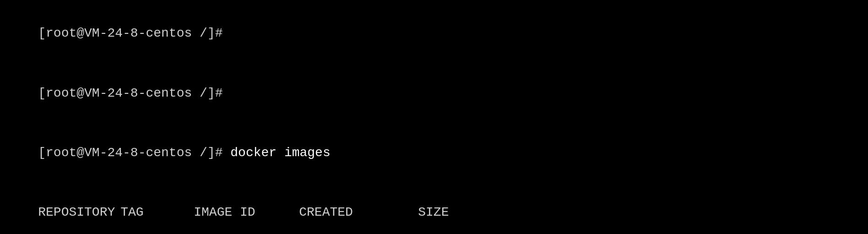  What do you see at coordinates (277, 153) in the screenshot?
I see `command-docker-images: docker images` at bounding box center [277, 153].